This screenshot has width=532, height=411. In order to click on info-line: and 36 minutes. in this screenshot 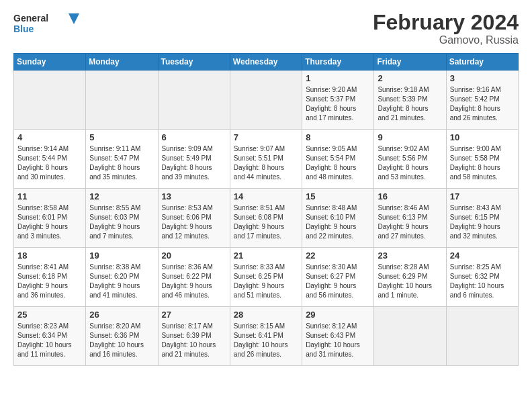, I will do `click(42, 295)`.